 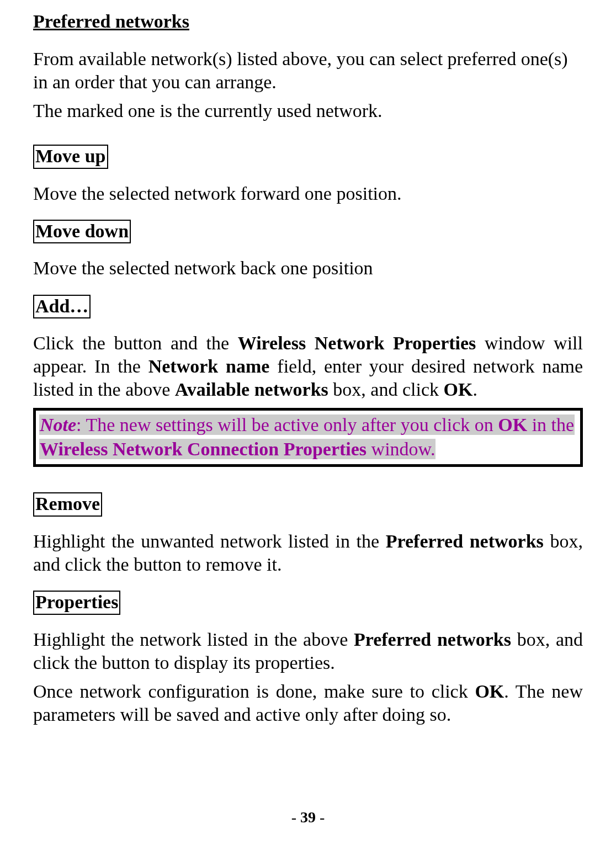 What do you see at coordinates (71, 157) in the screenshot?
I see `label-move-up: Move up` at bounding box center [71, 157].